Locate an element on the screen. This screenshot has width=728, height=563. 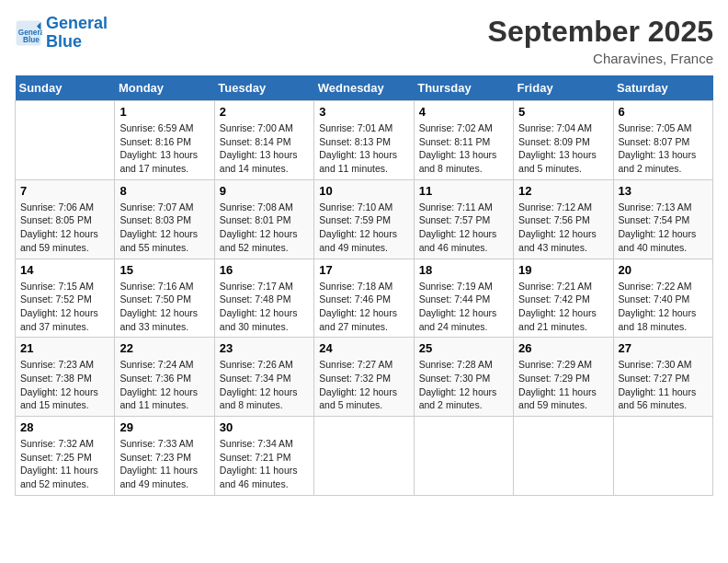
weekday-header-thursday: Thursday is located at coordinates (463, 88).